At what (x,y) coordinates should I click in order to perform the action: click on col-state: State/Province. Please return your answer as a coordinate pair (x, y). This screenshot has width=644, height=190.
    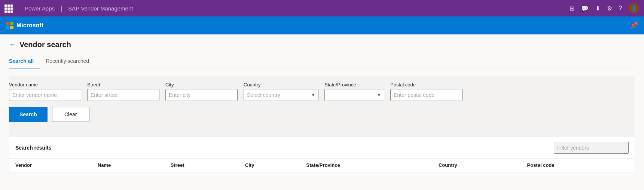
    Looking at the image, I should click on (366, 165).